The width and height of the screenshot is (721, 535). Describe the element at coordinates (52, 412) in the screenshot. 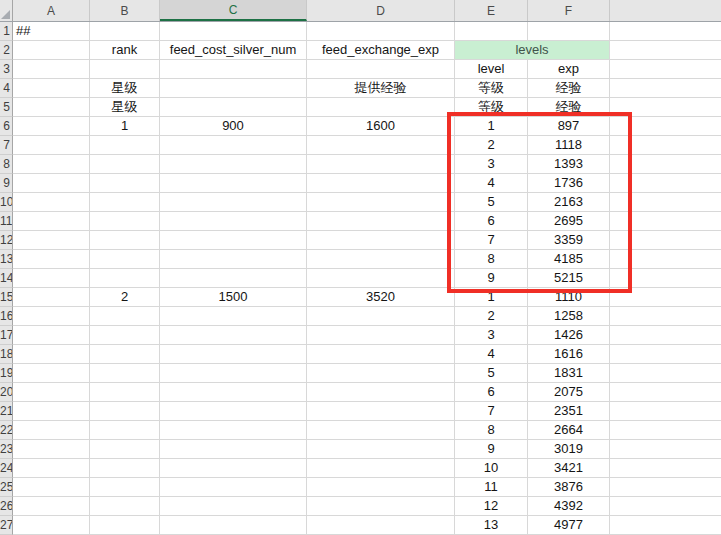

I see `cell-A21` at that location.